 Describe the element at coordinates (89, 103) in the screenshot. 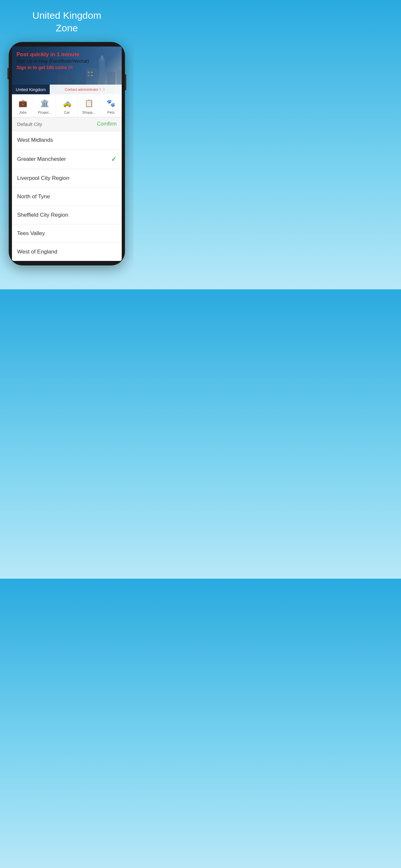

I see `shopping-icon: 📋` at that location.